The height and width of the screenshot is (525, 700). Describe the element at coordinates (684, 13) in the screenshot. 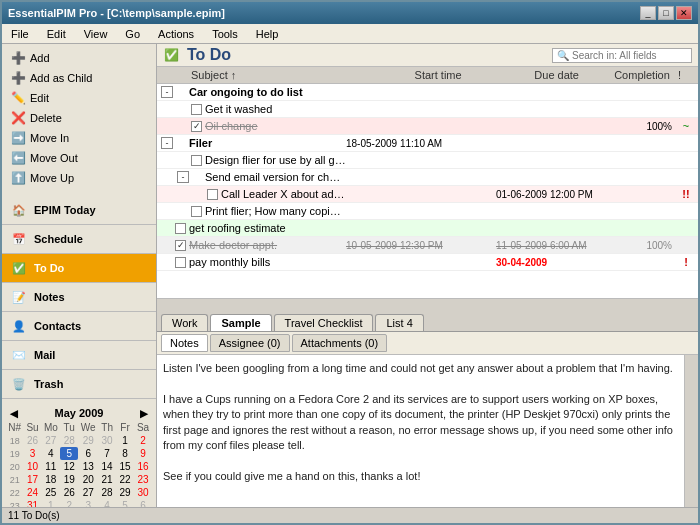

I see `close-button: ✕` at that location.